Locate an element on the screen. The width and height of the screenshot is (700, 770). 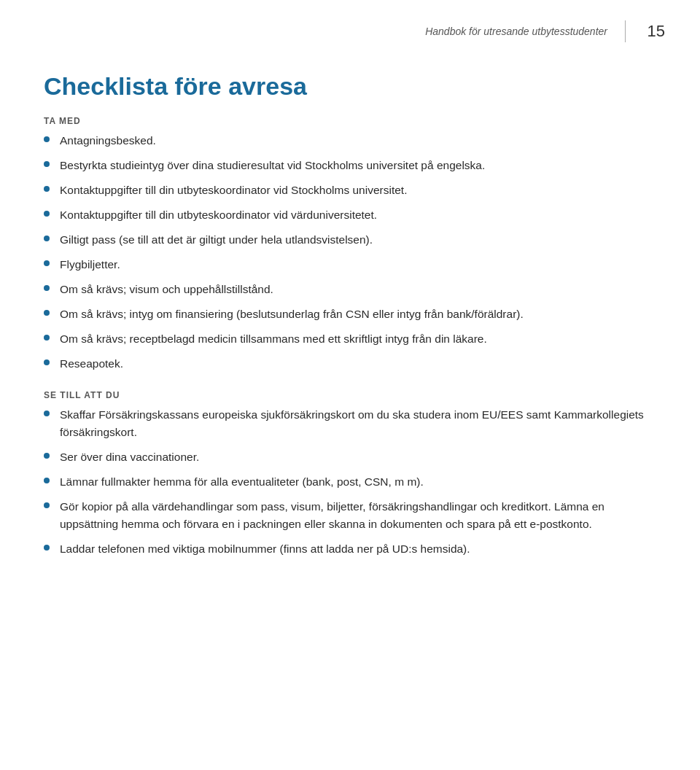
section-se-till-label: SE TILL ATT DU is located at coordinates (350, 395).